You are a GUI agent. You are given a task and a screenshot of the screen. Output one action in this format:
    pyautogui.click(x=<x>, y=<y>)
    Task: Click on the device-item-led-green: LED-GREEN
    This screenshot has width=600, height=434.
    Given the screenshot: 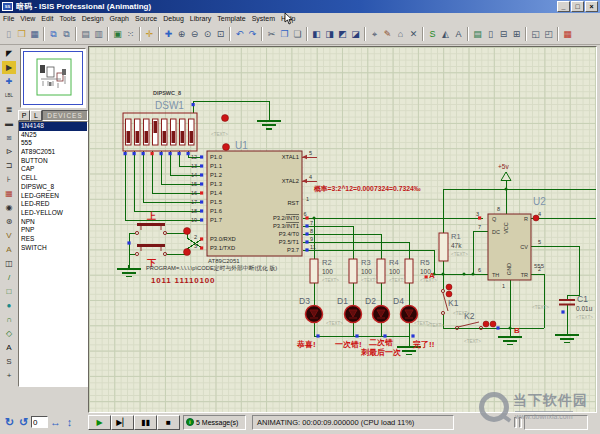 What is the action you would take?
    pyautogui.click(x=53, y=196)
    